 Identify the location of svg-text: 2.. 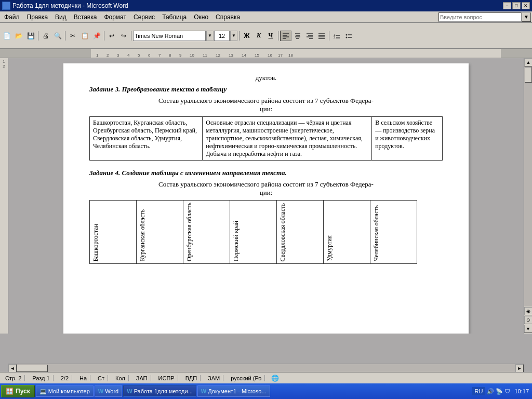
(335, 37).